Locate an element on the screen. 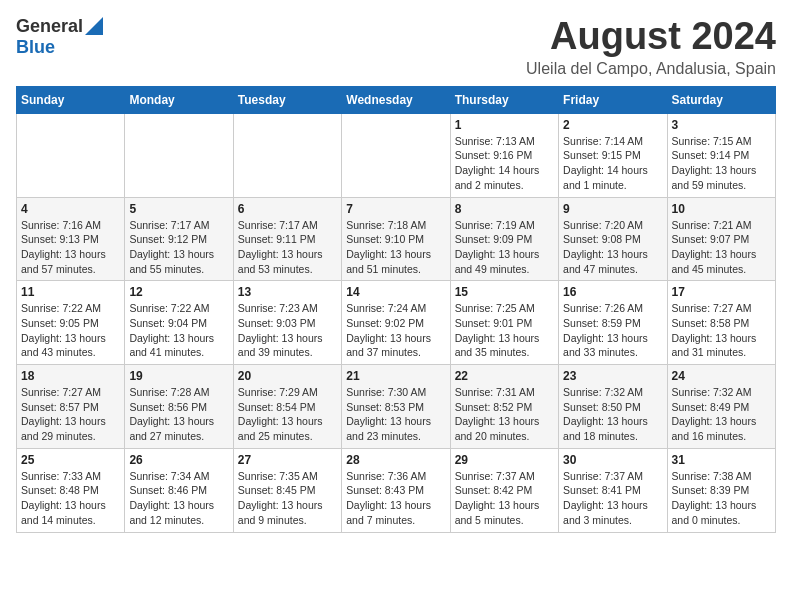  day-info: Sunrise: 7:35 AM Sunset: 8:45 PM Dayligh… is located at coordinates (288, 498).